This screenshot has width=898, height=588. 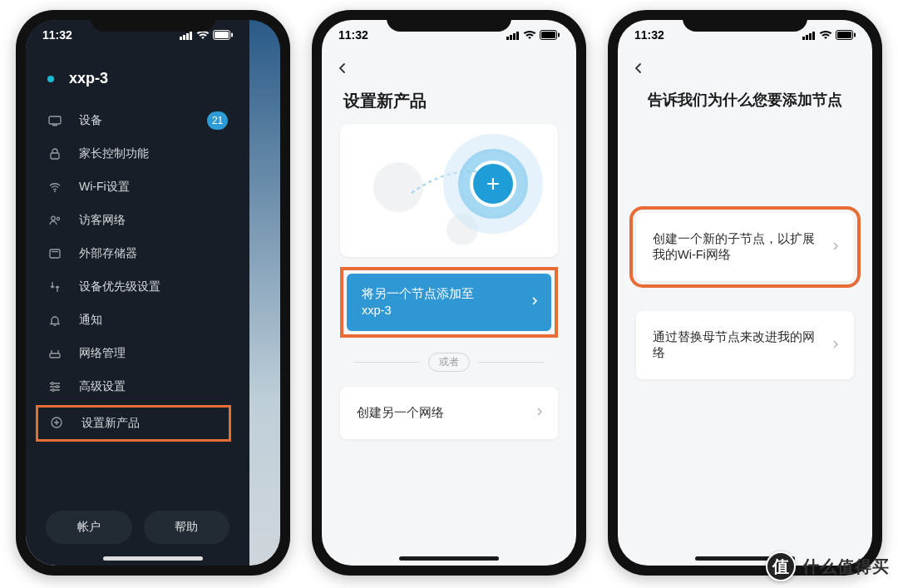 I want to click on sidebar-item-label: 外部存储器, so click(x=108, y=254).